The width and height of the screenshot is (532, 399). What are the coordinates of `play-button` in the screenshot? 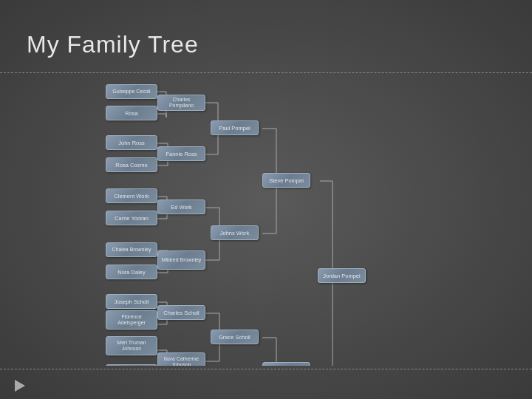 It's located at (20, 386).